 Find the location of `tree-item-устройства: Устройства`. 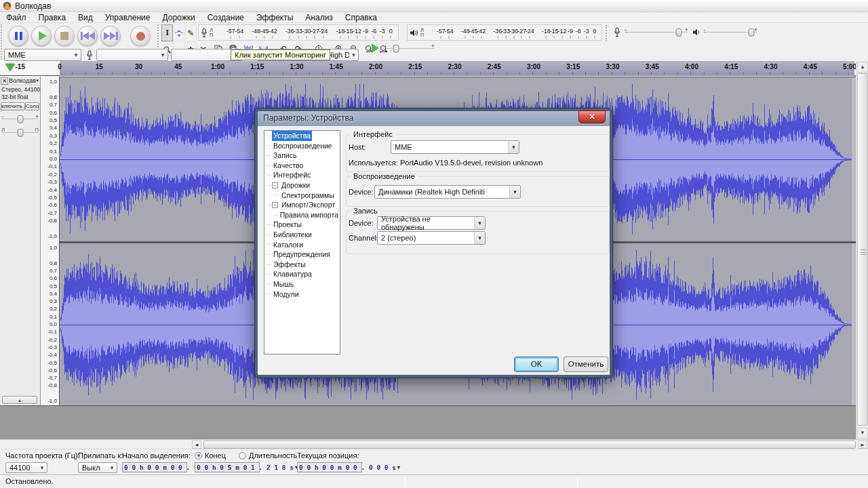

tree-item-устройства: Устройства is located at coordinates (302, 136).